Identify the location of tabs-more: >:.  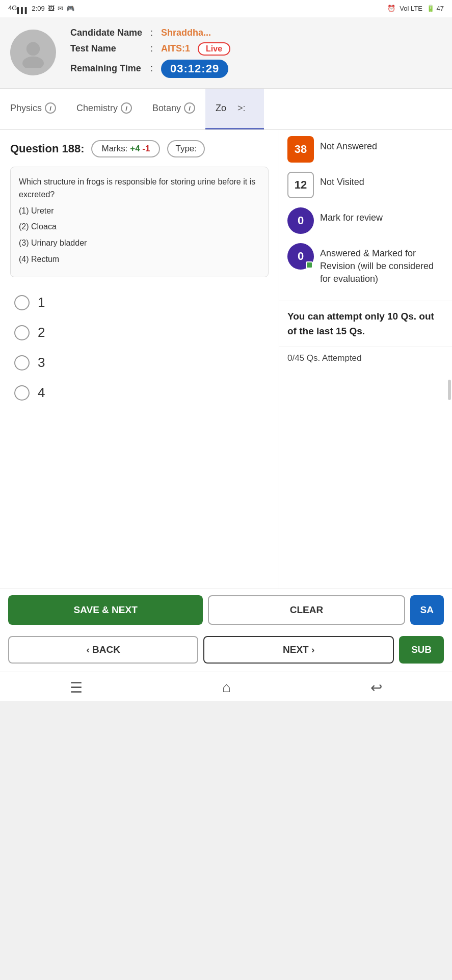
(242, 108).